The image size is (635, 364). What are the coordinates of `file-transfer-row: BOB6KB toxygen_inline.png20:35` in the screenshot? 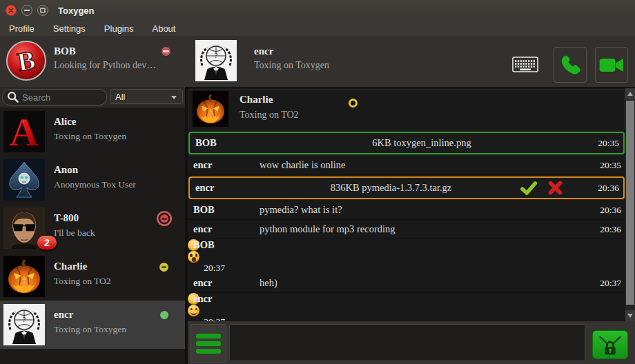 It's located at (407, 143).